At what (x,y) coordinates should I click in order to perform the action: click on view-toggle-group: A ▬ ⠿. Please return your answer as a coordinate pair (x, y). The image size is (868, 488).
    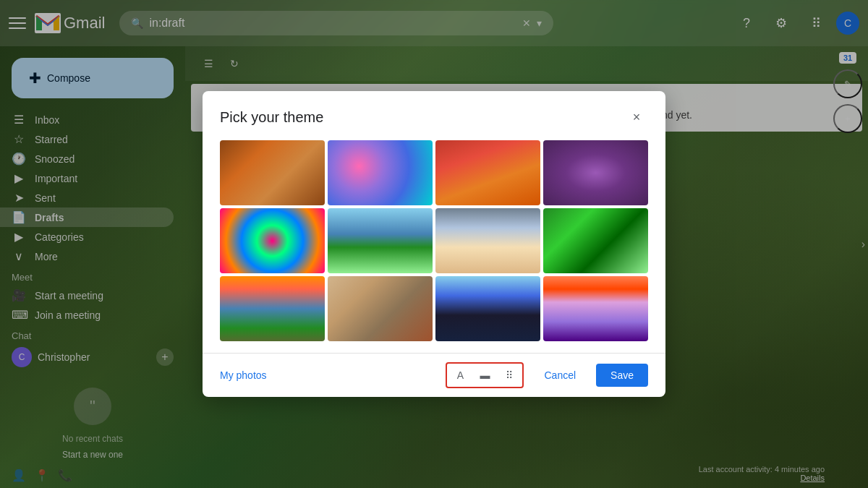
    Looking at the image, I should click on (485, 375).